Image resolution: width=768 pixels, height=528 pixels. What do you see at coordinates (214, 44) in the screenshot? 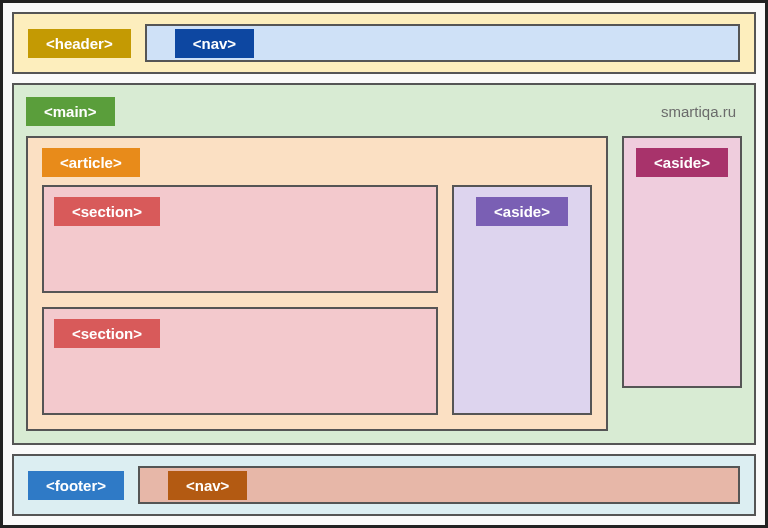
I see `nav-top-tag: <nav>` at bounding box center [214, 44].